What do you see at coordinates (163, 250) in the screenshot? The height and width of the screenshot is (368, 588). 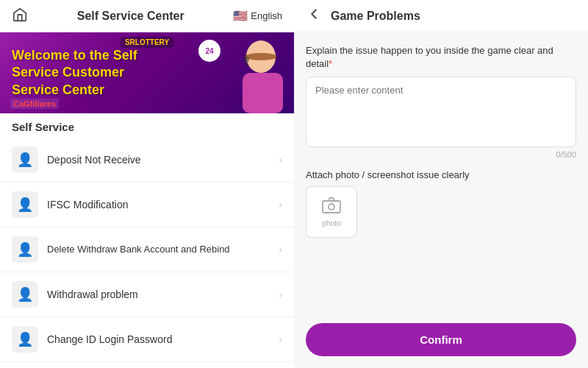 I see `menu-label: Delete Withdraw Bank Account and Rebind` at bounding box center [163, 250].